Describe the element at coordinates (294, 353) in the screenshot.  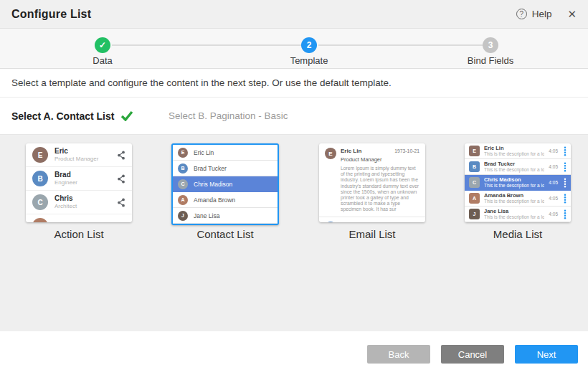
I see `dialog-footer: Back Cancel Next` at that location.